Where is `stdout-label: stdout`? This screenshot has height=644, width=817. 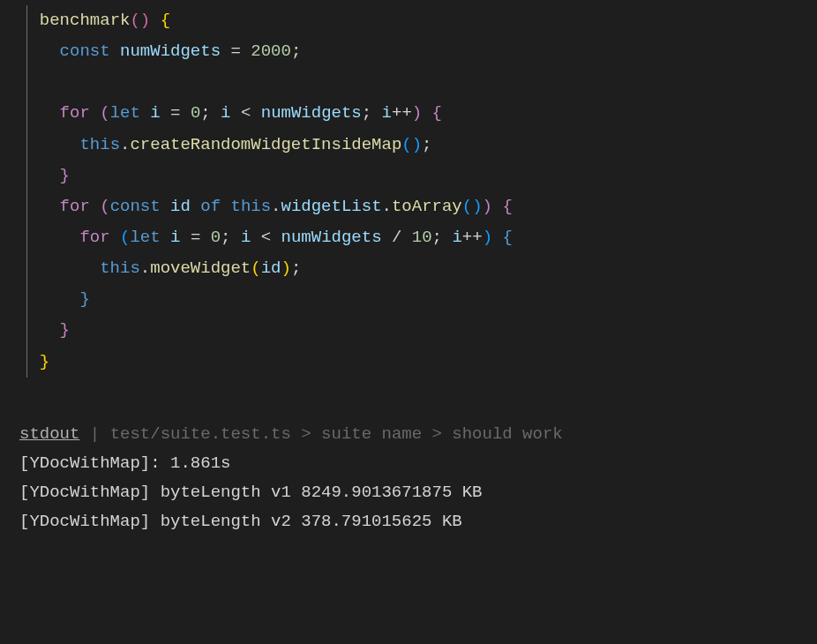
stdout-label: stdout is located at coordinates (49, 434).